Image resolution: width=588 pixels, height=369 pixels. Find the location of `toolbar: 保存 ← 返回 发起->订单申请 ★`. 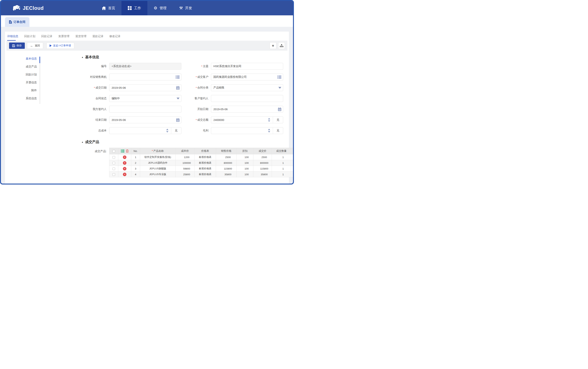

toolbar: 保存 ← 返回 发起->订单申请 ★ is located at coordinates (147, 46).